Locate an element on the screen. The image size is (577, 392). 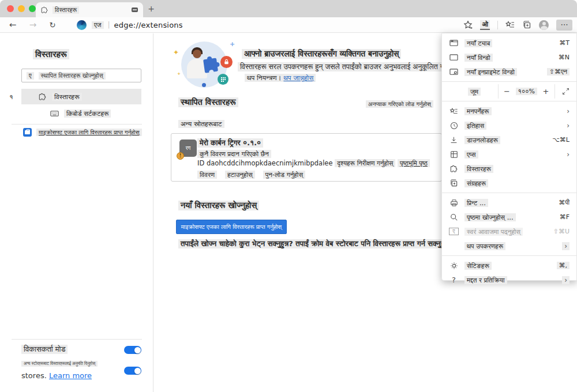
menu-item-label: प्रिन्ट ... is located at coordinates (477, 203).